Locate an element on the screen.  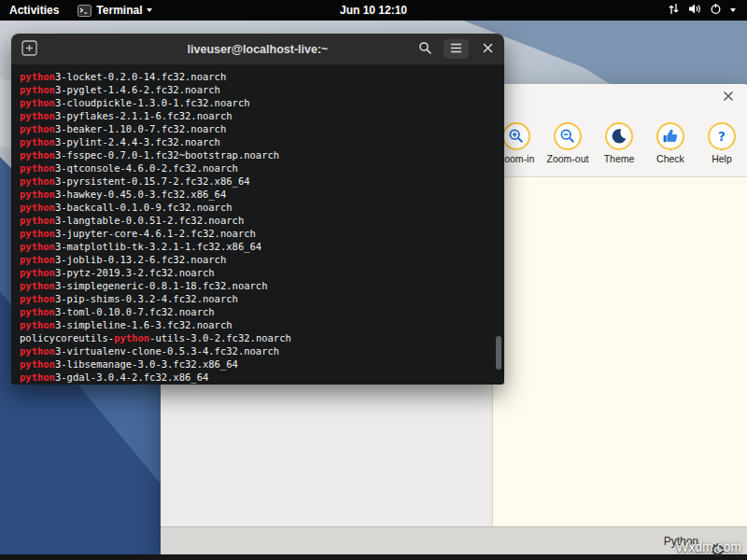
terminal-line: python3-beaker-1.10.0-7.fc32.noarch is located at coordinates (261, 129).